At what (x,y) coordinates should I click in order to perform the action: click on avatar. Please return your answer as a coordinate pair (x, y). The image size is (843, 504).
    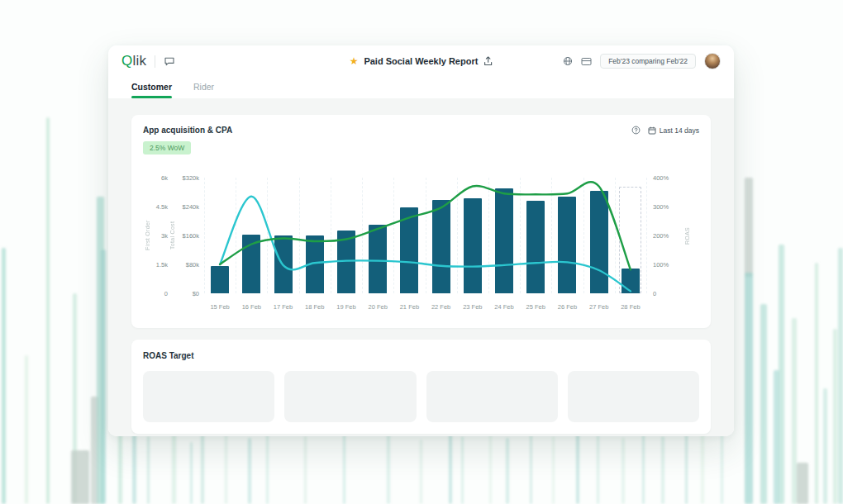
    Looking at the image, I should click on (712, 61).